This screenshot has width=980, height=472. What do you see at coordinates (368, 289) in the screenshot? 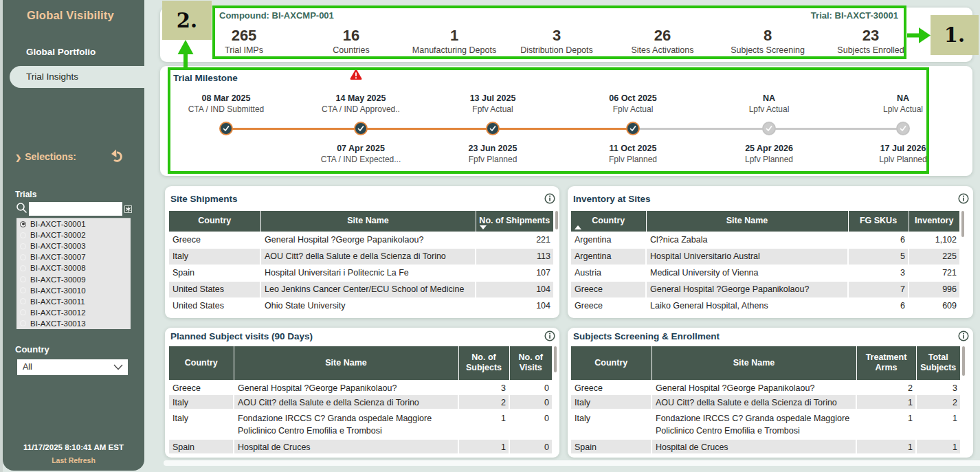
I see `table-cell: Leo Jenkins Cancer Center/ECU School of …` at bounding box center [368, 289].